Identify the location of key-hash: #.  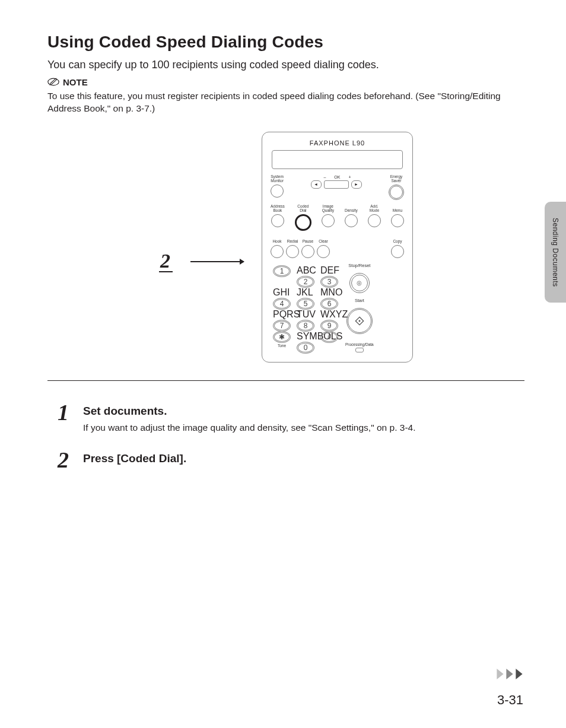
(329, 337).